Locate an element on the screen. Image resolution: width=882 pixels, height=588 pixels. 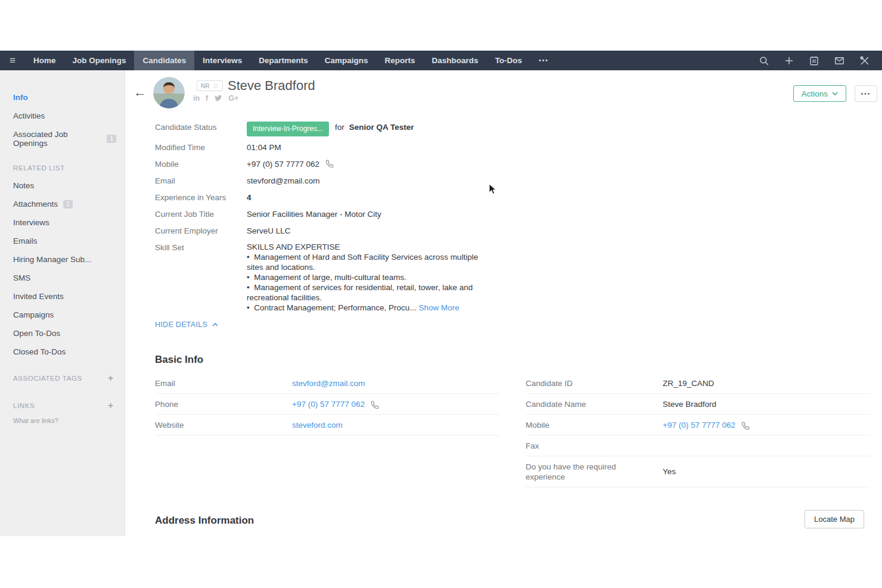
sidebar-item-interviews: Interviews is located at coordinates (62, 223).